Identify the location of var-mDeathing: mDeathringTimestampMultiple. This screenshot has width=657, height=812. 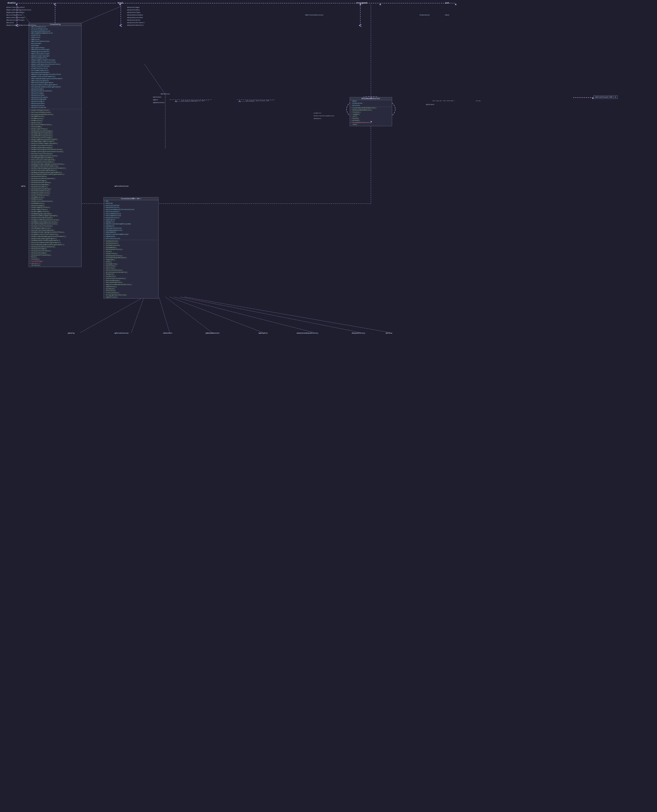
(324, 116).